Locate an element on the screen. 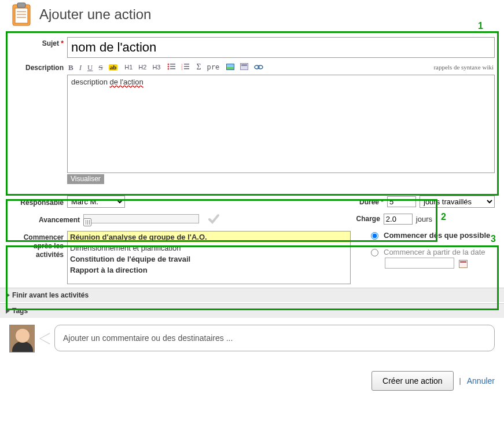 Image resolution: width=504 pixels, height=426 pixels. create-action-button: Créer une action is located at coordinates (413, 381).